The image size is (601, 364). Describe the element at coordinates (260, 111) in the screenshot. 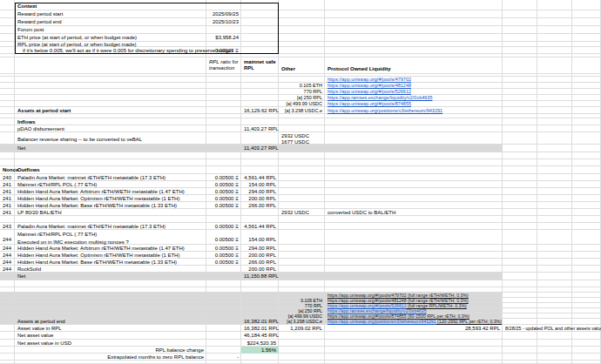

I see `value-assets-period-start: 16,129.62 RPL` at that location.